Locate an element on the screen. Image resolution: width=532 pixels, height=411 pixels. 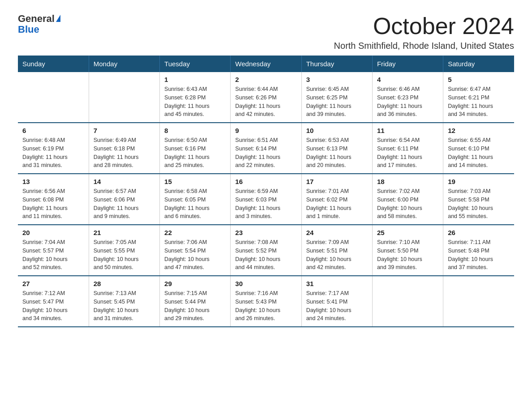
calendar-cell: 24Sunrise: 7:09 AMSunset: 5:51 PMDayligh… is located at coordinates (337, 250).